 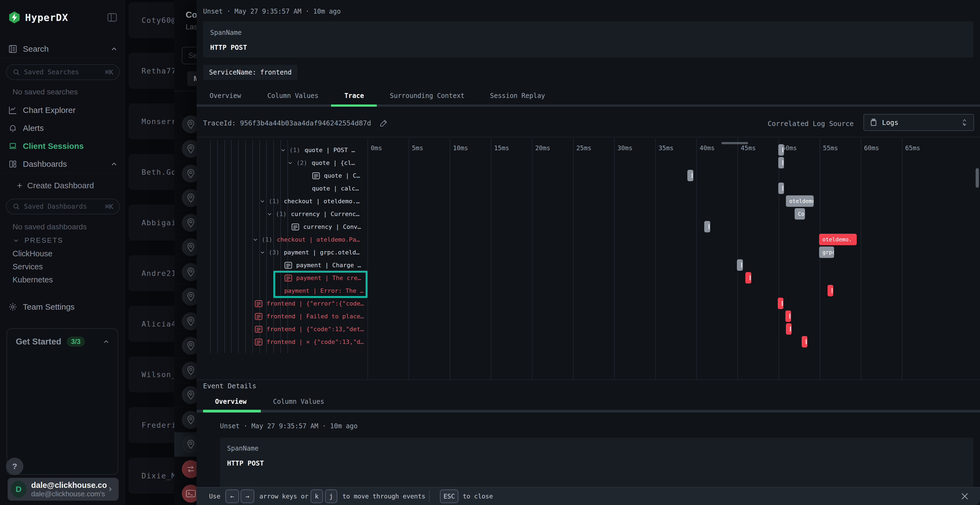 I want to click on span-duration-bar: grpc, so click(x=826, y=252).